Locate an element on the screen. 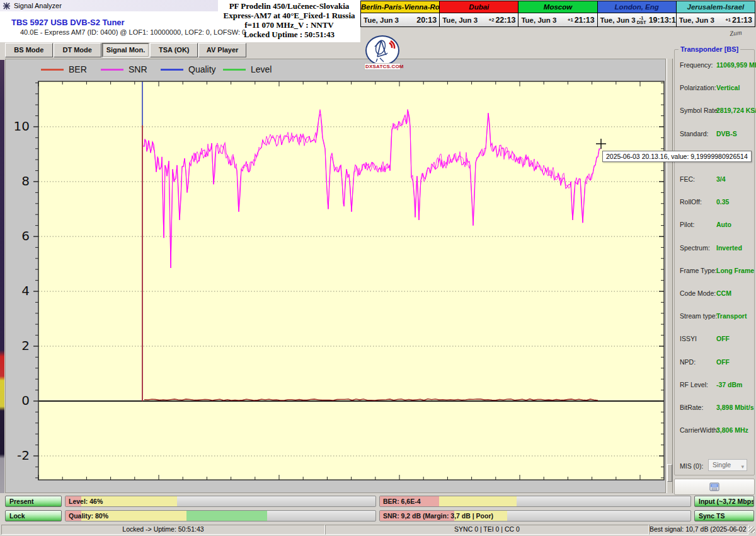 Image resolution: width=756 pixels, height=536 pixels. indicator-sync: Sync TS is located at coordinates (724, 516).